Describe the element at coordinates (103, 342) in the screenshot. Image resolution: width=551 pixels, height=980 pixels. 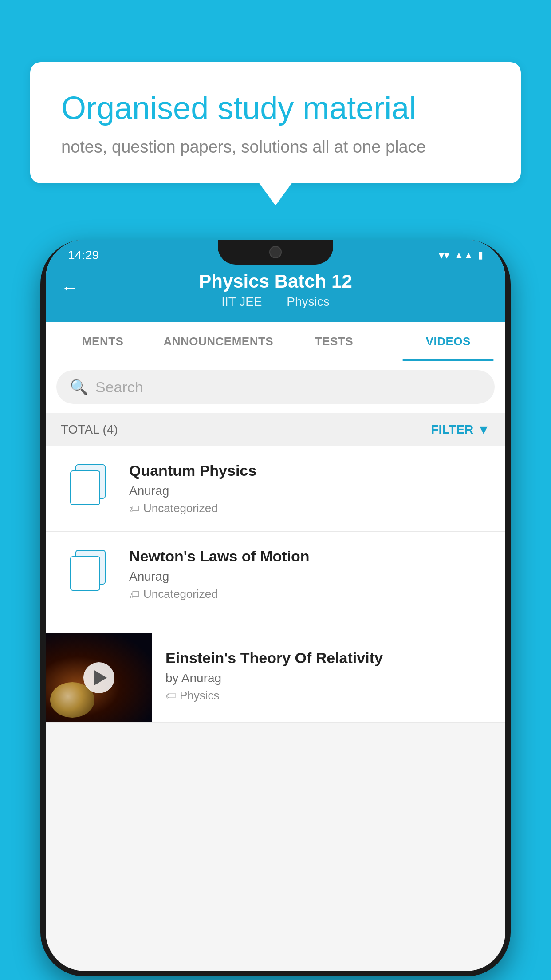
I see `tab-ments: MENTS` at that location.